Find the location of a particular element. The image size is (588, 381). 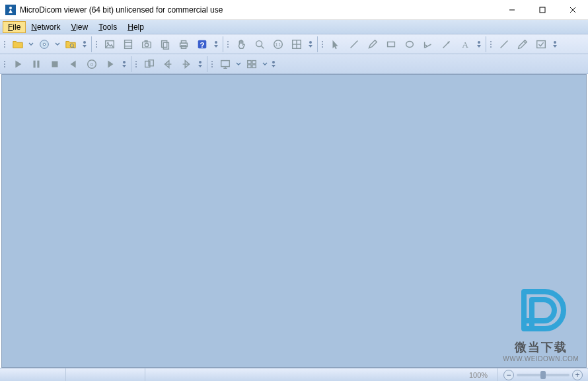

rectangle-button is located at coordinates (391, 44).